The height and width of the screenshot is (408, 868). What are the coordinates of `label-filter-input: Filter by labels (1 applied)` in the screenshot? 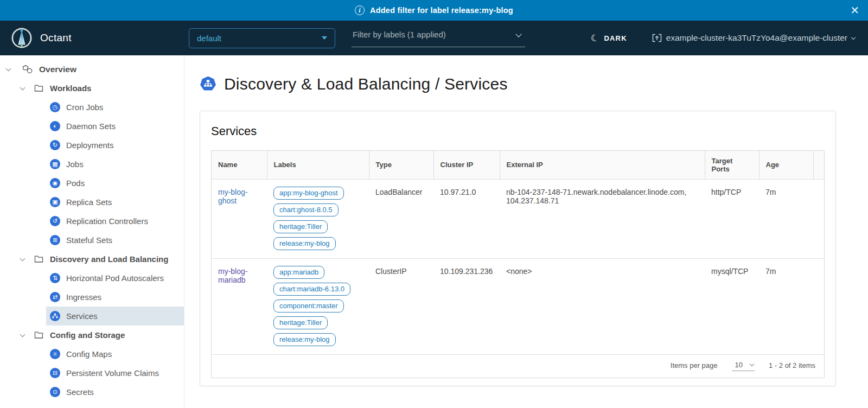 It's located at (438, 38).